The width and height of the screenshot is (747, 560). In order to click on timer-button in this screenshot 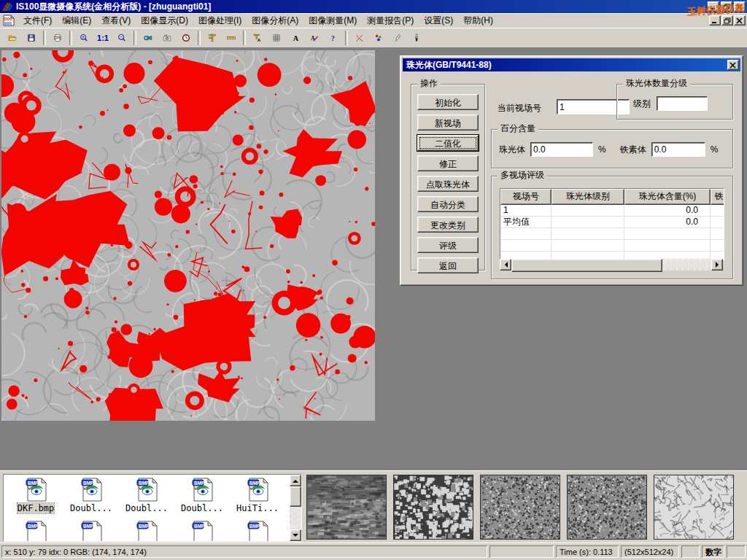, I will do `click(186, 38)`.